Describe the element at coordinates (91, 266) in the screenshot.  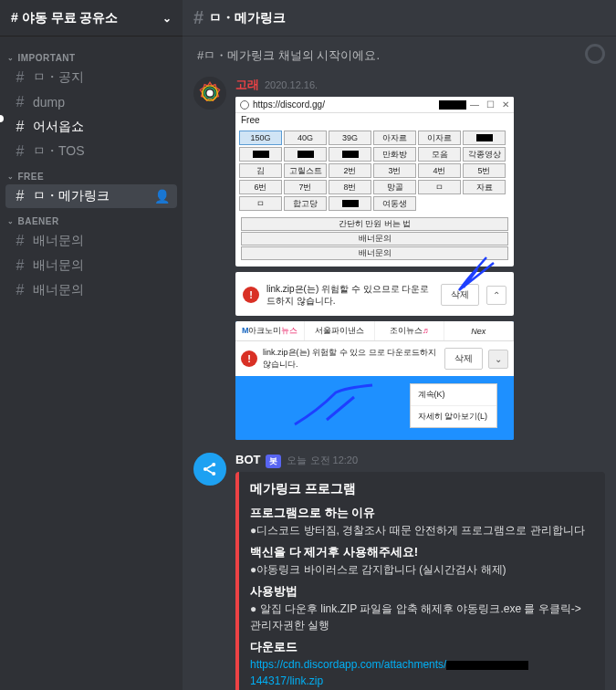
I see `channel-banner-2: #배너문의` at that location.